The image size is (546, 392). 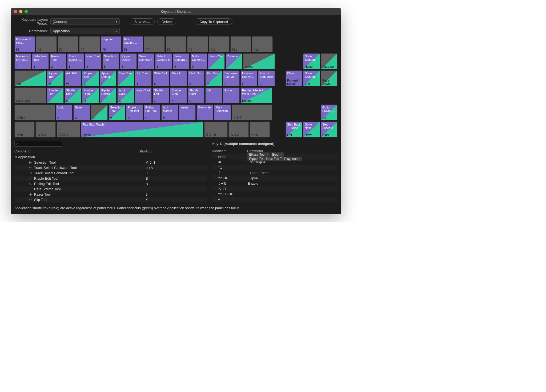 I want to click on key-f6: Batch Capture...F6, so click(x=133, y=44).